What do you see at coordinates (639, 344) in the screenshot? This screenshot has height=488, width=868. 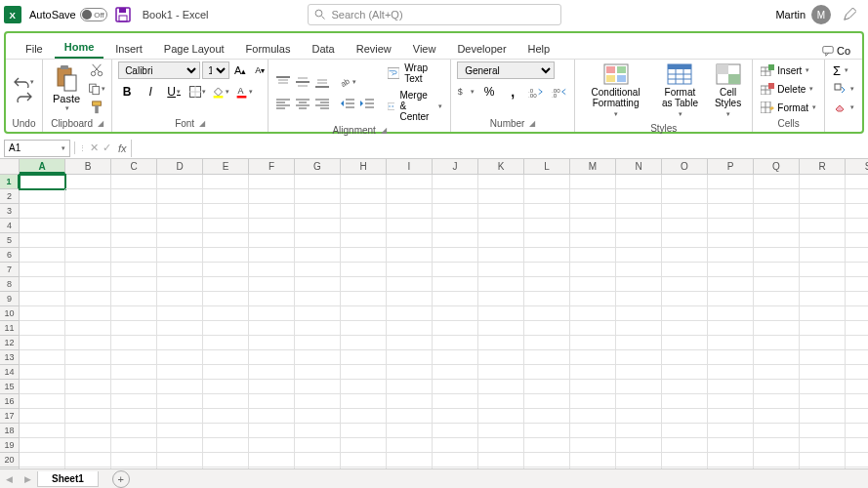 I see `cell-N12` at bounding box center [639, 344].